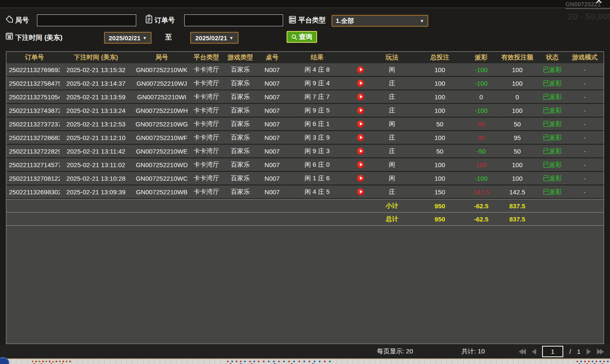  I want to click on platform-type-value: 1.全部, so click(345, 21).